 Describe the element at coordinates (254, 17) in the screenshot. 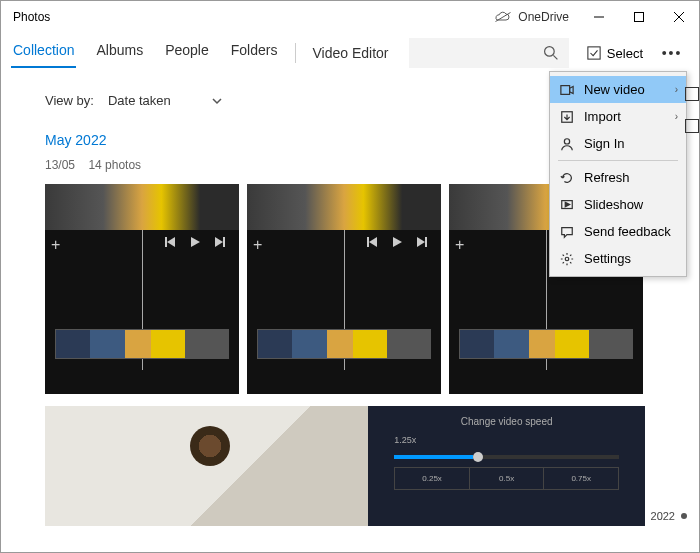

I see `app-title: Photos` at that location.